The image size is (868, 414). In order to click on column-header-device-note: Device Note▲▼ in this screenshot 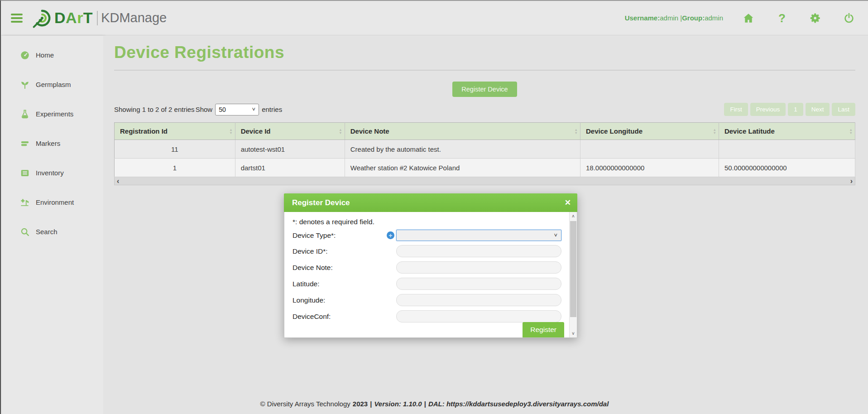, I will do `click(462, 131)`.